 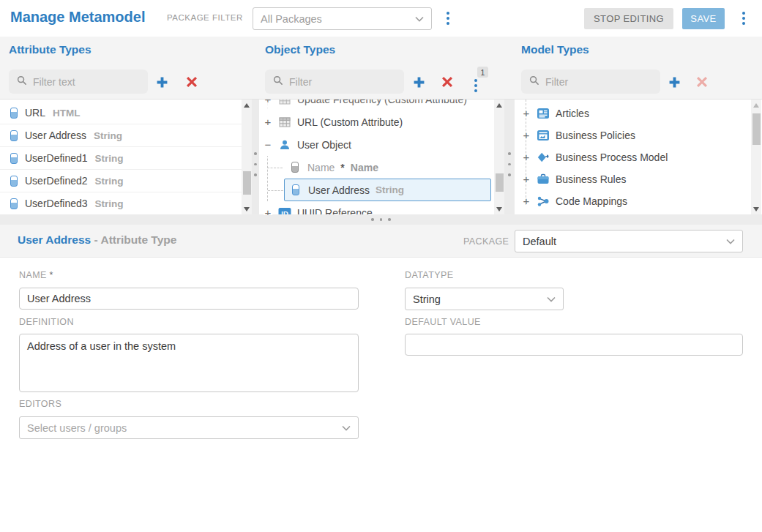 I want to click on tree-row-label: User Object, so click(x=324, y=145).